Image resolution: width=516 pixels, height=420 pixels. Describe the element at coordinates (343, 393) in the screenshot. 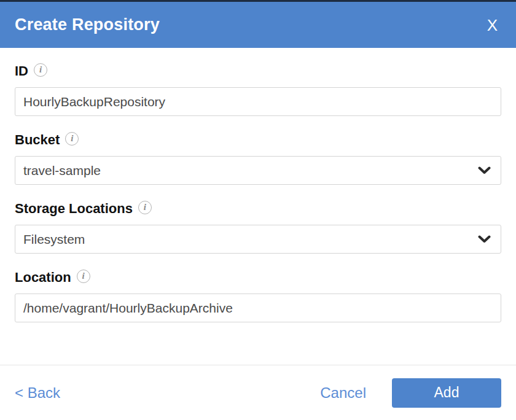

I see `cancel-link: Cancel` at that location.